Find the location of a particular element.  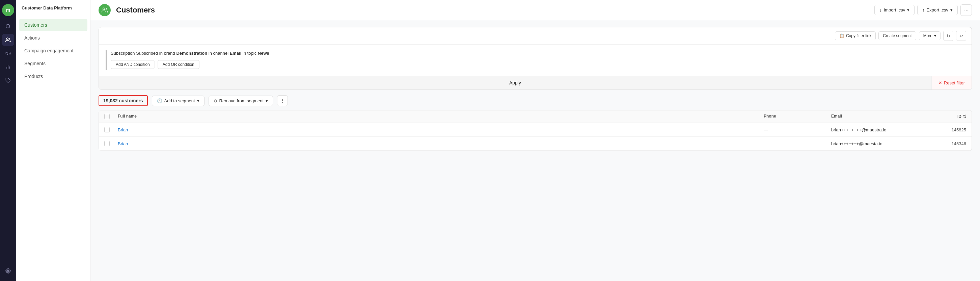

sidebar-item-actions-label: Actions is located at coordinates (32, 38).